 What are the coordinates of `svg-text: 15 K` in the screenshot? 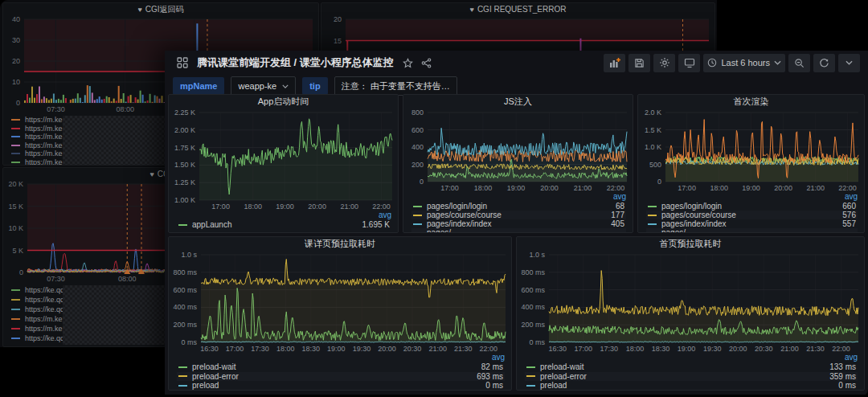 It's located at (16, 207).